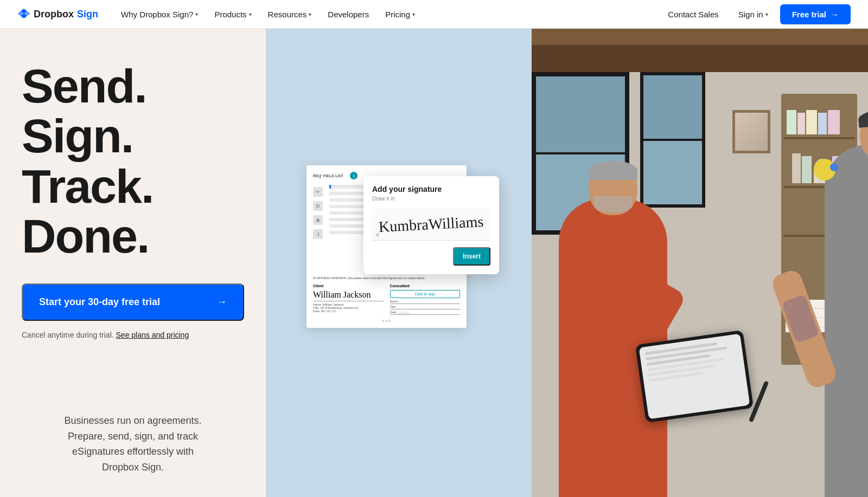 The image size is (868, 497). Describe the element at coordinates (386, 278) in the screenshot. I see `witness-text: IN WITNESS WHEREOF, the parties have exe…` at that location.